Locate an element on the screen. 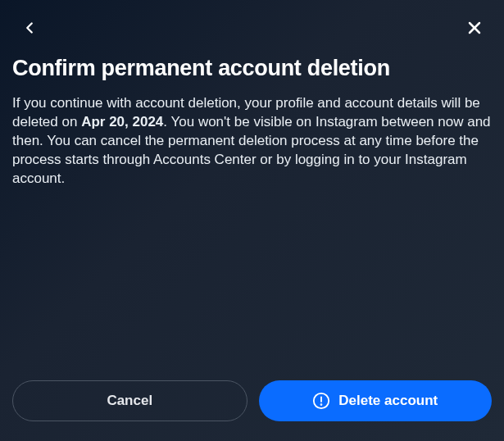  close-button is located at coordinates (474, 28).